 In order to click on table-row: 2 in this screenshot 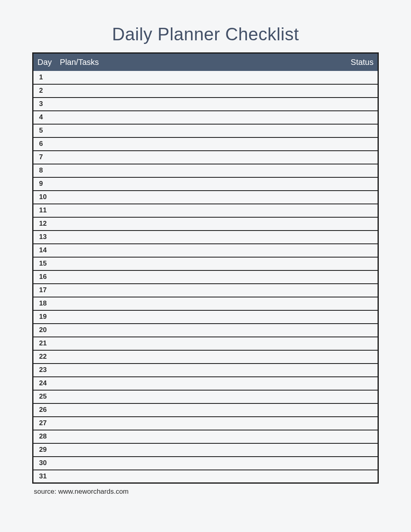, I will do `click(206, 91)`.